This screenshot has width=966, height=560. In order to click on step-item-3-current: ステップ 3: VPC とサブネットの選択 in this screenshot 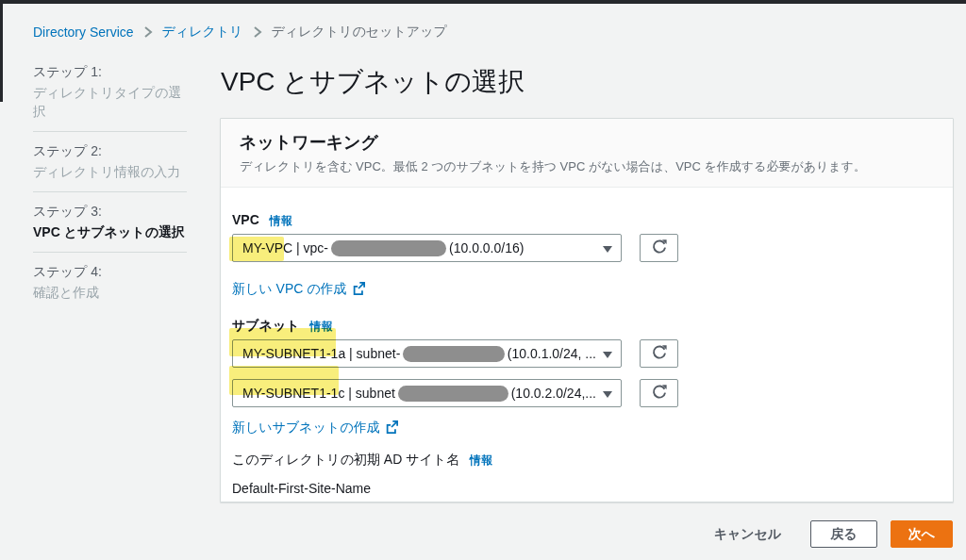, I will do `click(109, 222)`.